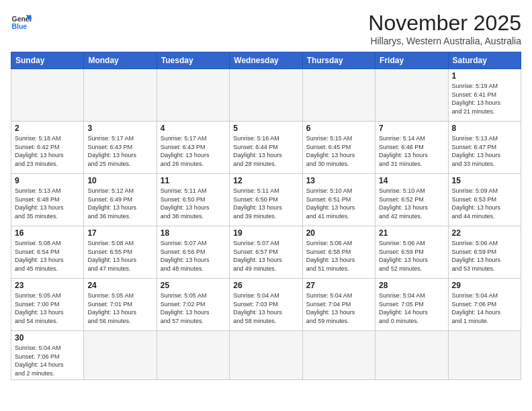 Image resolution: width=532 pixels, height=411 pixels. What do you see at coordinates (412, 148) in the screenshot?
I see `calendar-cell-2-6: 7Sunrise: 5:14 AM Sunset: 6:46 PM Daylig…` at bounding box center [412, 148].